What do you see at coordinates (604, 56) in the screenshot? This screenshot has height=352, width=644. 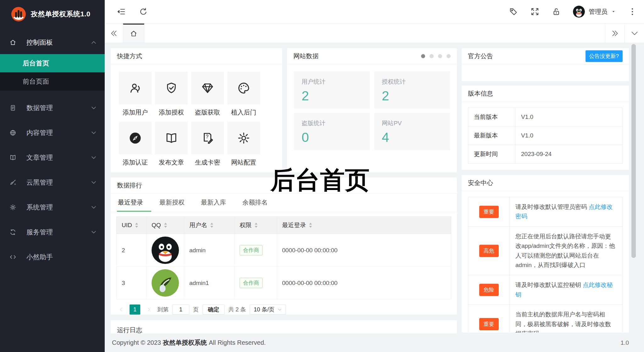 I see `announcement-refresh-button: 公告没更新?` at bounding box center [604, 56].